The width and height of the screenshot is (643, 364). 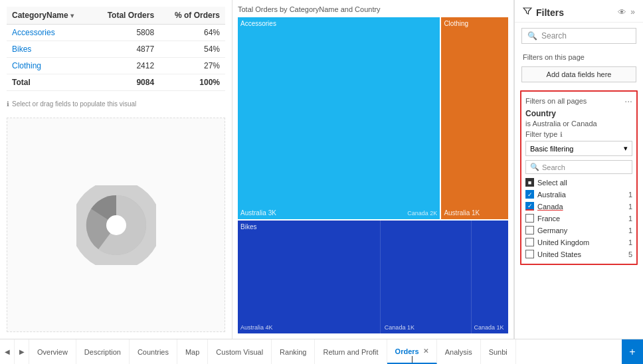 What do you see at coordinates (549, 219) in the screenshot?
I see `france-label: France` at bounding box center [549, 219].